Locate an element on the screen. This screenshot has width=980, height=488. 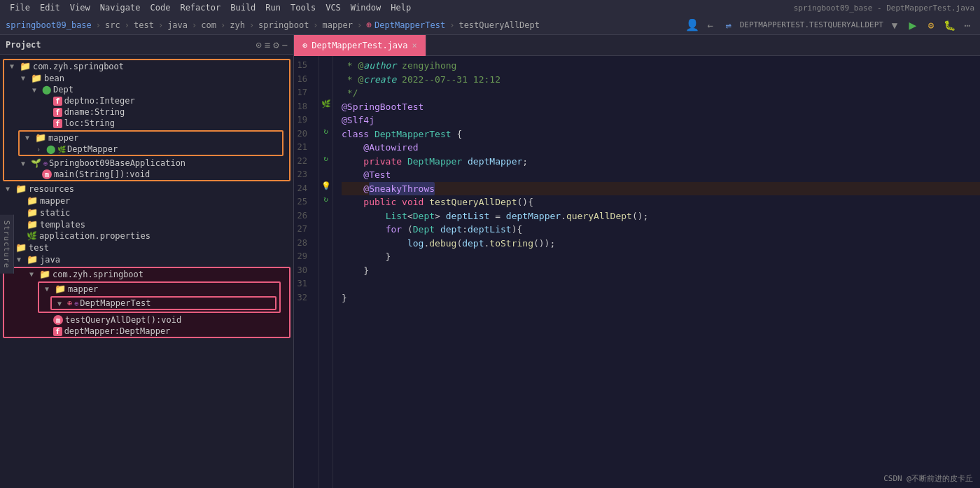
tree-label: Dept is located at coordinates (63, 90).